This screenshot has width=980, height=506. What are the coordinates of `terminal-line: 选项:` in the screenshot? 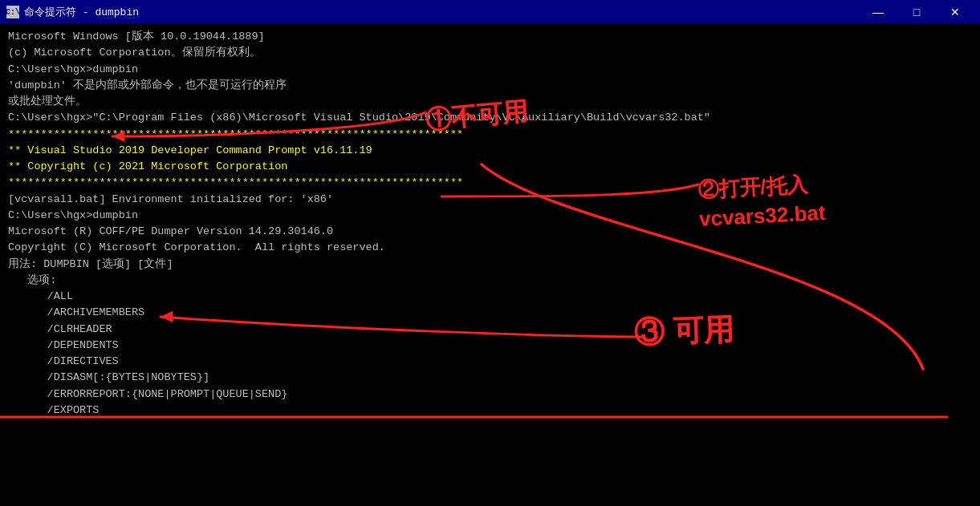 It's located at (490, 281).